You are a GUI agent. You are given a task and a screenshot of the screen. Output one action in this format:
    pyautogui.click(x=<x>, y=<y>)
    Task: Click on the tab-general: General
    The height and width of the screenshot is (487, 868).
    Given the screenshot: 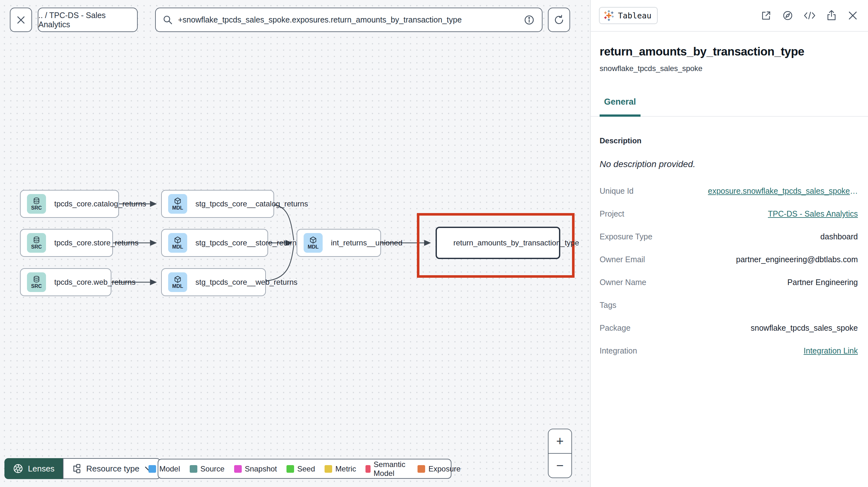 What is the action you would take?
    pyautogui.click(x=620, y=104)
    